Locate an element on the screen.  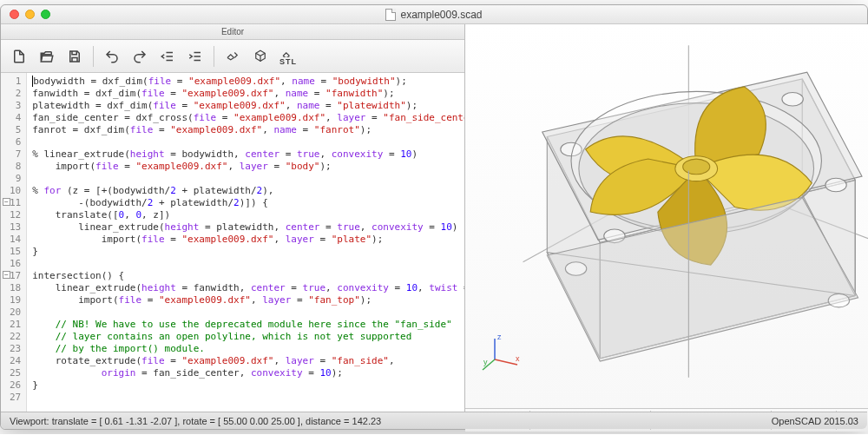
window-title: example009.scad is located at coordinates (434, 15).